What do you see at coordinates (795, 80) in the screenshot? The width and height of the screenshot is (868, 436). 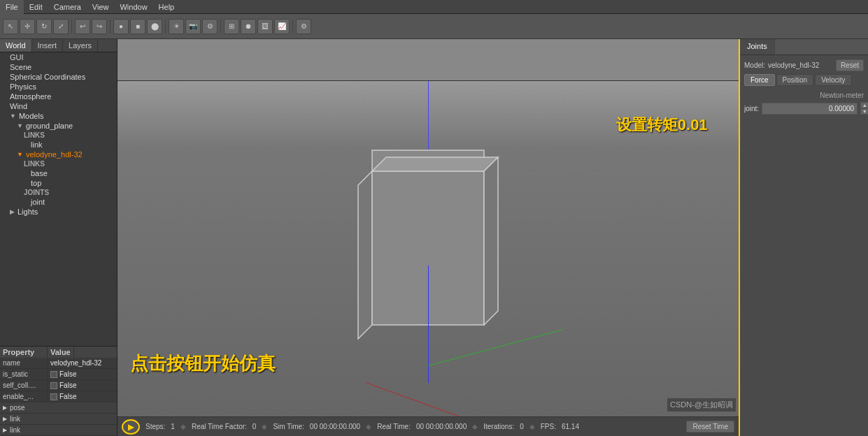 I see `subtab-position: Position` at bounding box center [795, 80].